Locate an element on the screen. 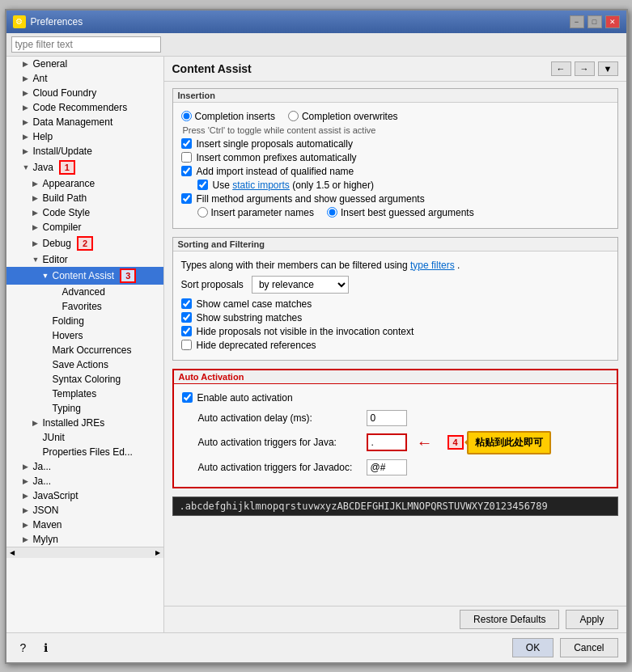  sidebar-item-code-style: ▶ Code Style is located at coordinates (85, 213).